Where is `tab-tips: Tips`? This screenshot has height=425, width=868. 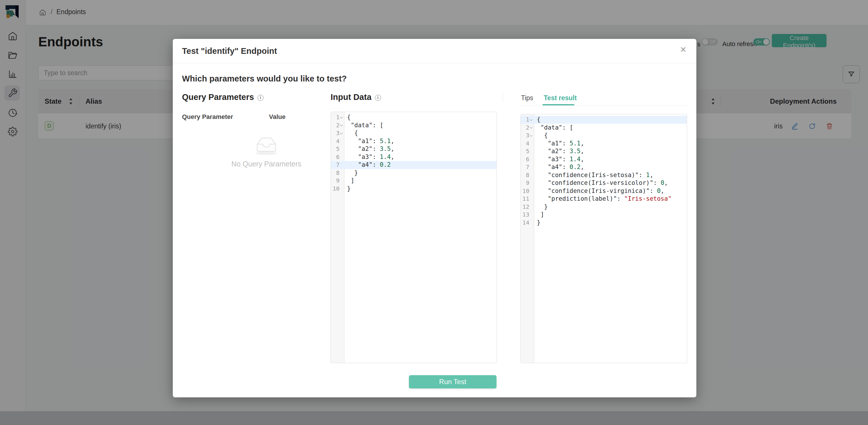
tab-tips: Tips is located at coordinates (527, 98).